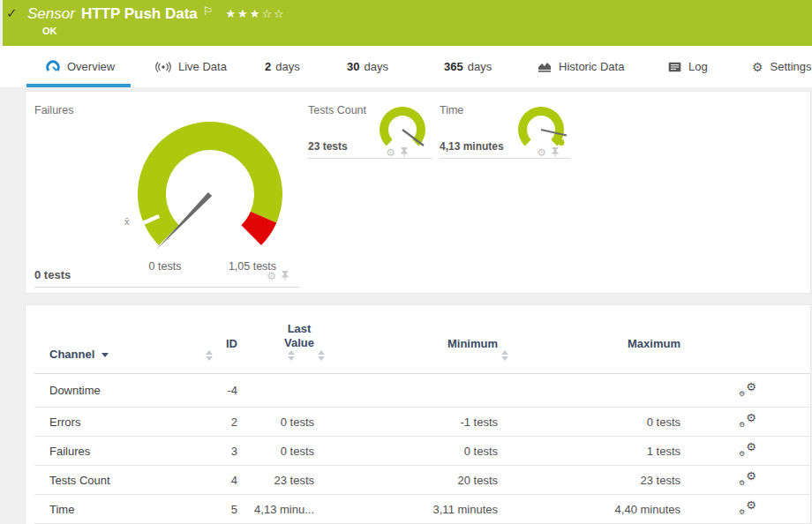 This screenshot has height=524, width=812. Describe the element at coordinates (53, 275) in the screenshot. I see `gauge-current-value: 0 tests` at that location.